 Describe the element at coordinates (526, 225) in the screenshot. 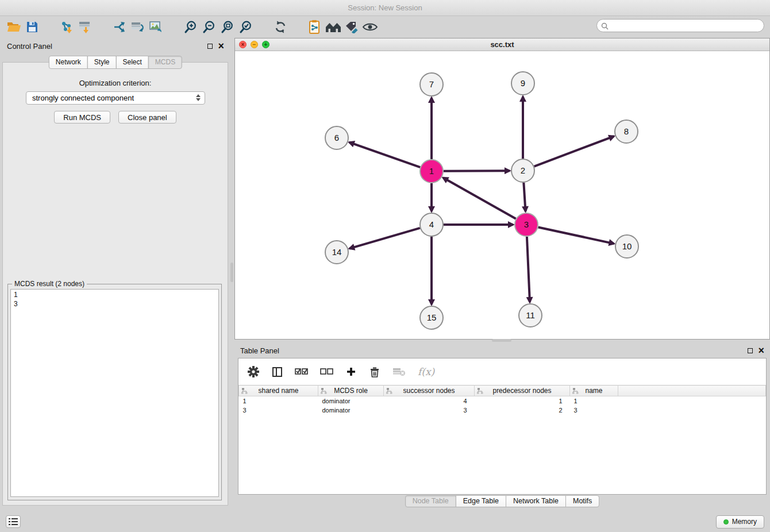

I see `node-3: 3` at that location.